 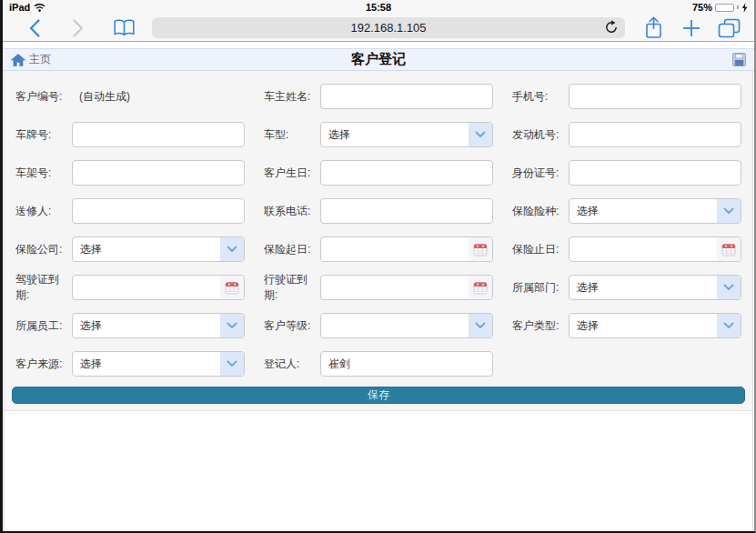 What do you see at coordinates (35, 28) in the screenshot?
I see `back-button` at bounding box center [35, 28].